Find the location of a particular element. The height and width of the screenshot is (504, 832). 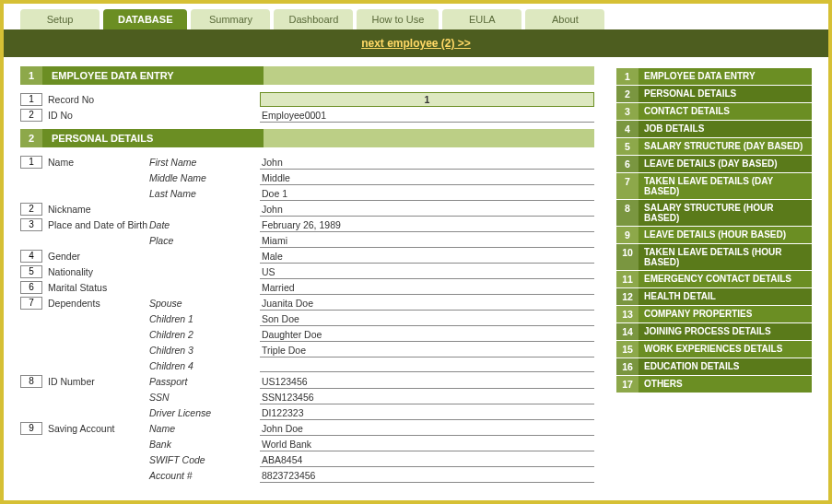

tab-dashboard: Dashboard is located at coordinates (313, 19).